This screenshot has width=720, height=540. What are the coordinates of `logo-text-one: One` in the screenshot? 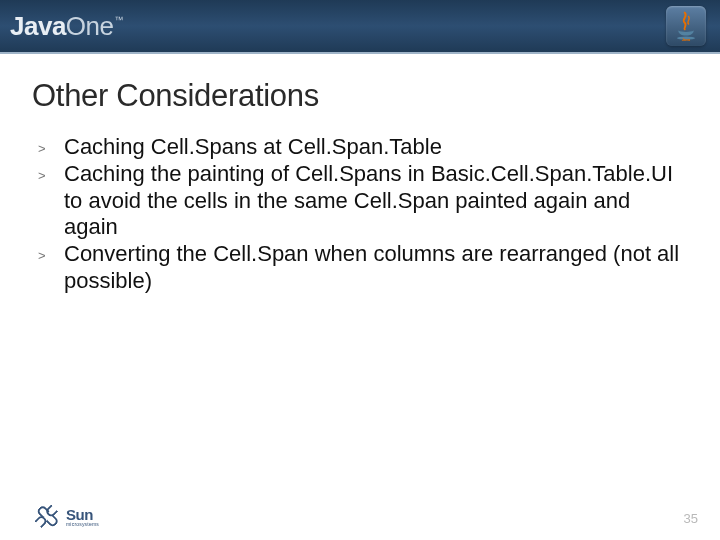 It's located at (90, 26).